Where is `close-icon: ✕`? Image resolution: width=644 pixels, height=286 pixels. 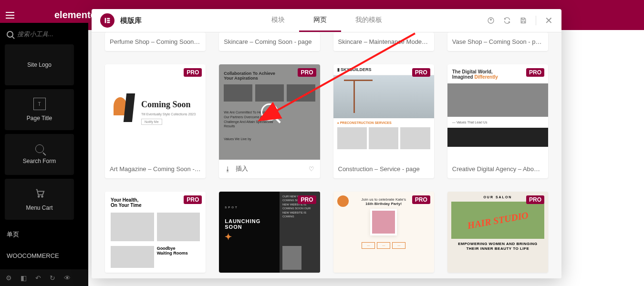
close-icon: ✕ is located at coordinates (549, 20).